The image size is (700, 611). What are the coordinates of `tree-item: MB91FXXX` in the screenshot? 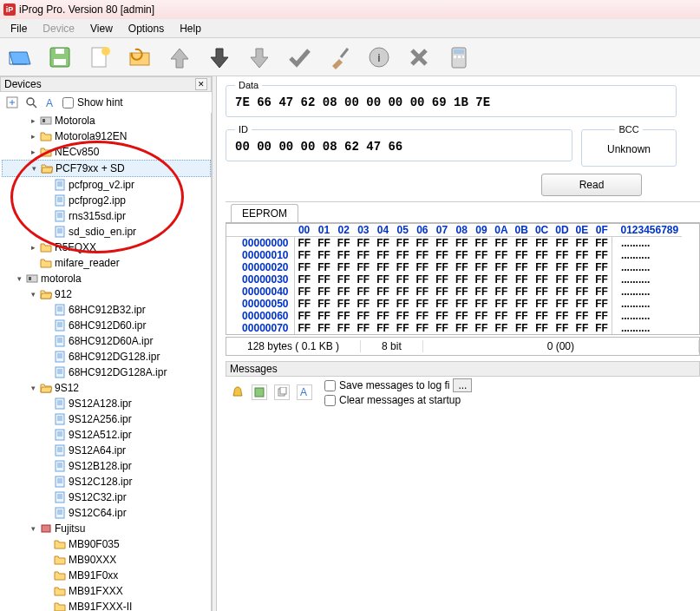 It's located at (106, 591).